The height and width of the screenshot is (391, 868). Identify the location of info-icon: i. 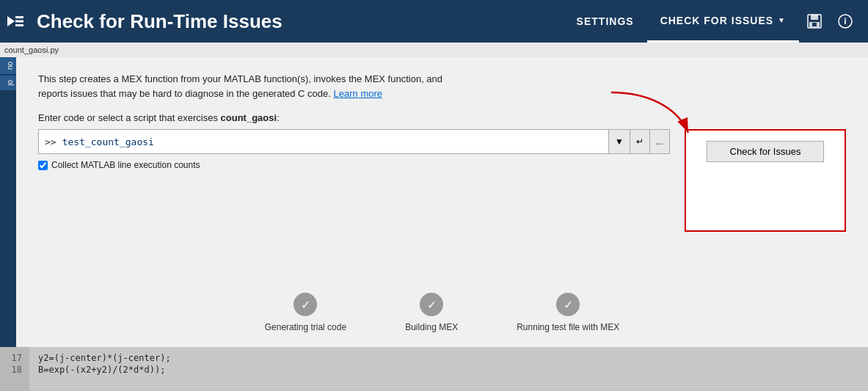
(845, 21).